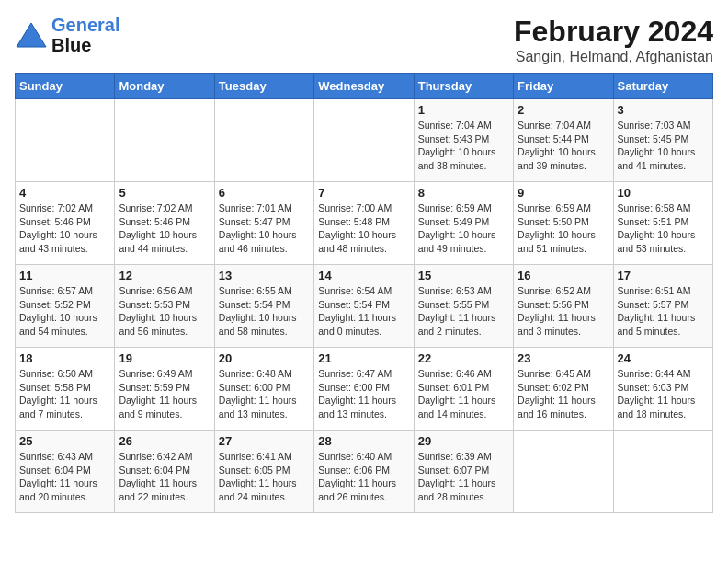 Image resolution: width=728 pixels, height=563 pixels. I want to click on day-number: 27, so click(265, 442).